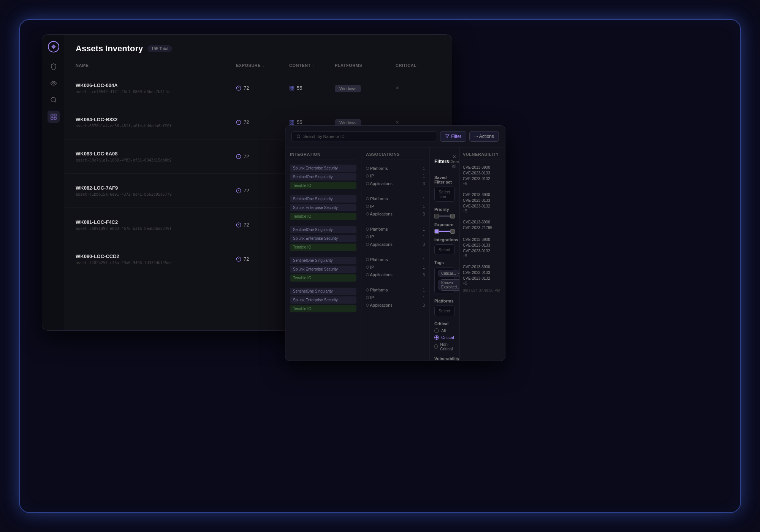  What do you see at coordinates (156, 157) in the screenshot?
I see `asset-info: WK083-LOC-6A08 asset-58e7a1a1-1830-4f83-…` at bounding box center [156, 157].